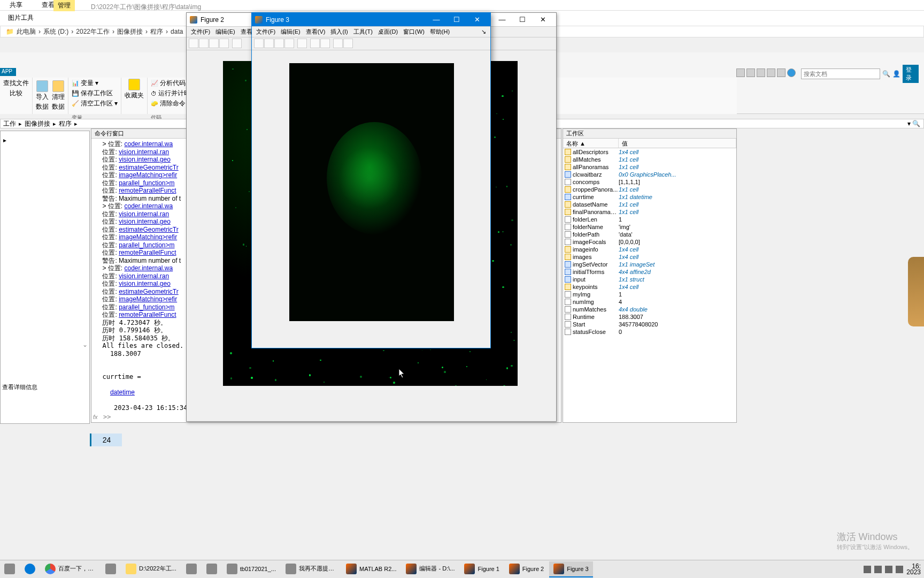  Describe the element at coordinates (42, 96) in the screenshot. I see `import-data-button: 导入数据` at that location.